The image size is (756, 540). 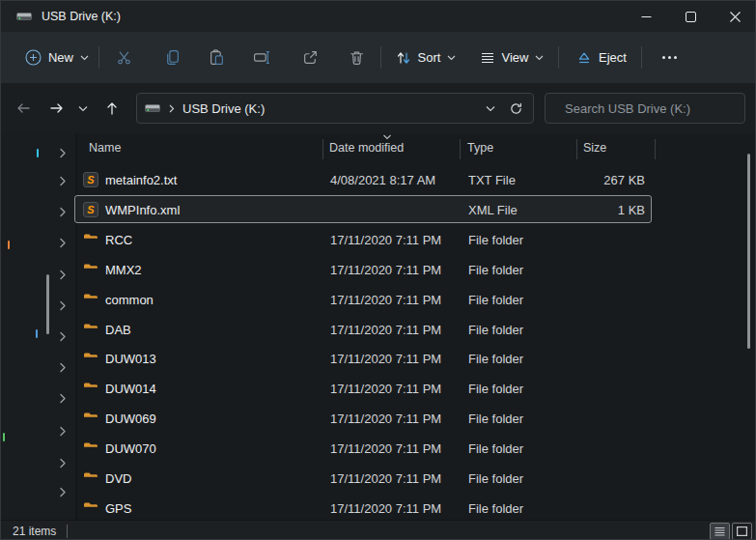 What do you see at coordinates (262, 58) in the screenshot?
I see `rename-button` at bounding box center [262, 58].